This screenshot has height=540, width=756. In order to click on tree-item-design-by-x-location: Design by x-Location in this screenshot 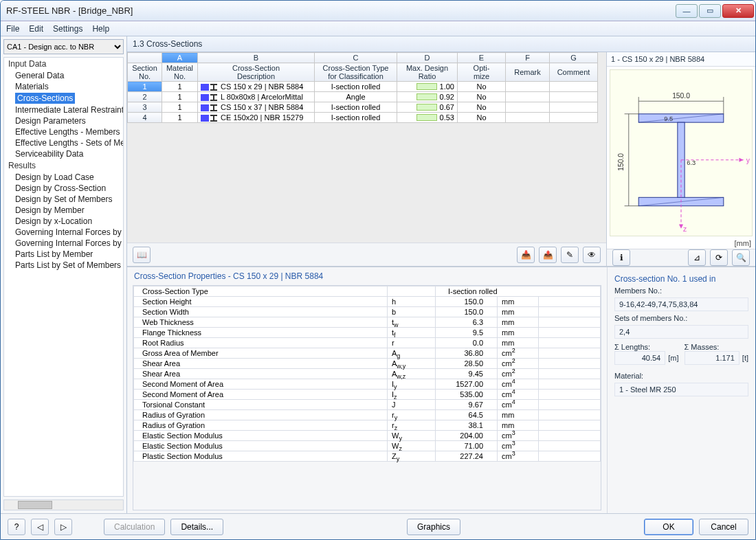, I will do `click(63, 221)`.